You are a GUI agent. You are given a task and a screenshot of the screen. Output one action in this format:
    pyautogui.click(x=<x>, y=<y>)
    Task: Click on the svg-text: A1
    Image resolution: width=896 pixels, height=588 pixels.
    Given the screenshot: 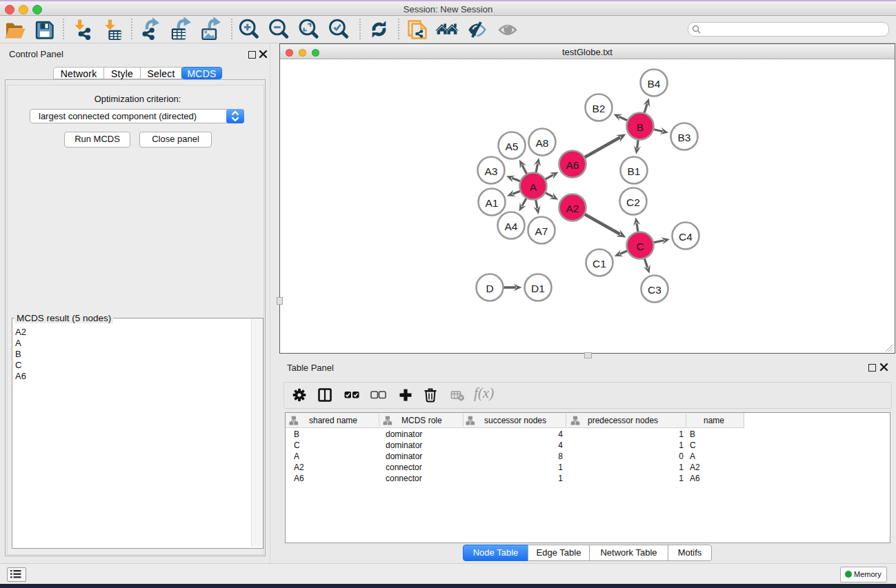 What is the action you would take?
    pyautogui.click(x=492, y=203)
    